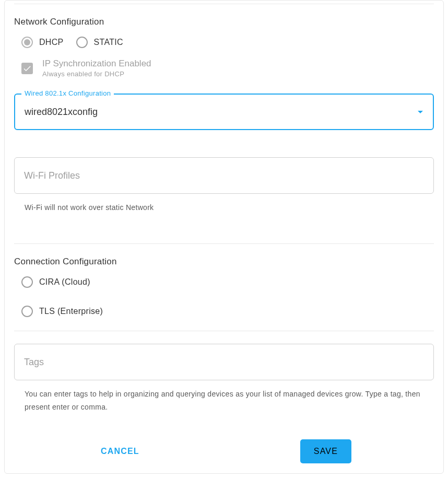 This screenshot has width=448, height=478. What do you see at coordinates (68, 93) in the screenshot?
I see `wired-8021x-label: Wired 802.1x Configuration` at bounding box center [68, 93].